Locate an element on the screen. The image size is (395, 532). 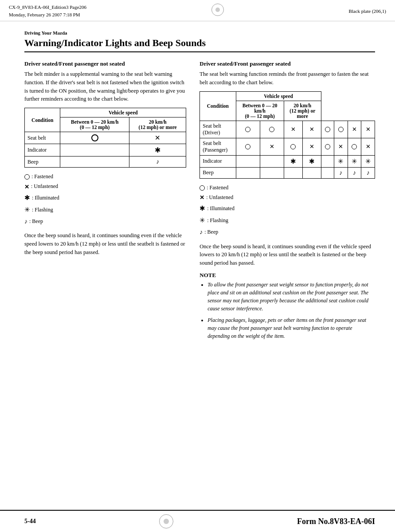
right-r4c4 is located at coordinates (312, 173).